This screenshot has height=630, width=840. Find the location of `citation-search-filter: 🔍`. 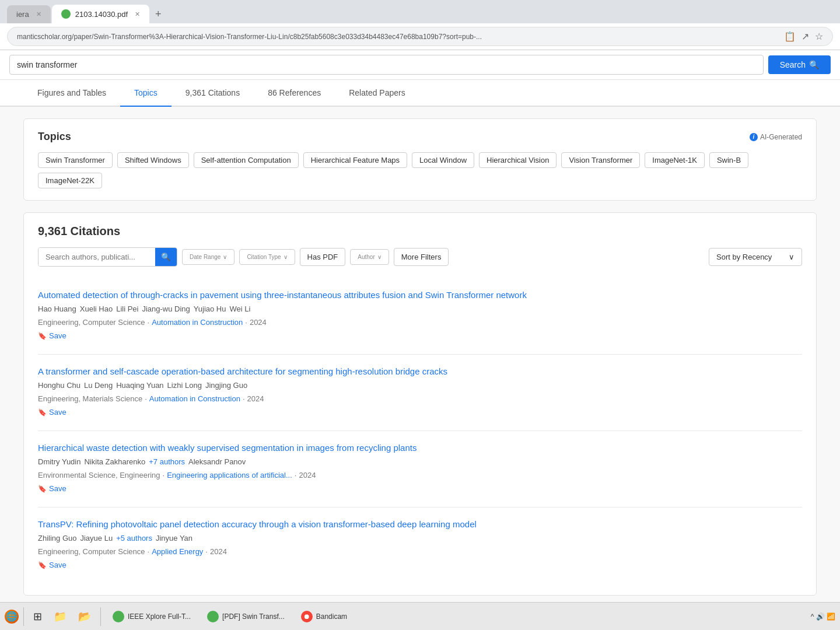

citation-search-filter: 🔍 is located at coordinates (107, 257).